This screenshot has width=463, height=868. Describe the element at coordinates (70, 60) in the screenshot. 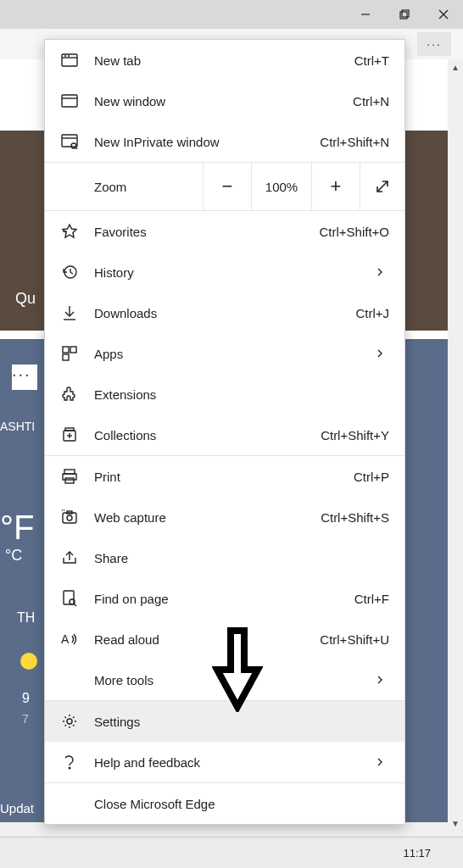

I see `new-tab-icon` at that location.